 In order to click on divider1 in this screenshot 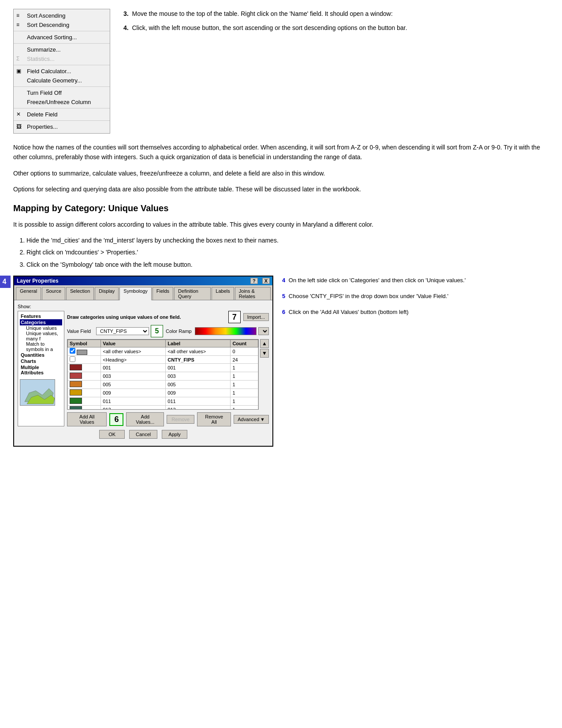, I will do `click(62, 31)`.